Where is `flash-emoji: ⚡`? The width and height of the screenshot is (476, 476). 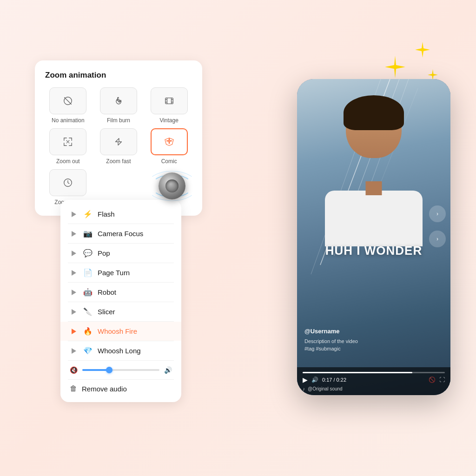 flash-emoji: ⚡ is located at coordinates (88, 214).